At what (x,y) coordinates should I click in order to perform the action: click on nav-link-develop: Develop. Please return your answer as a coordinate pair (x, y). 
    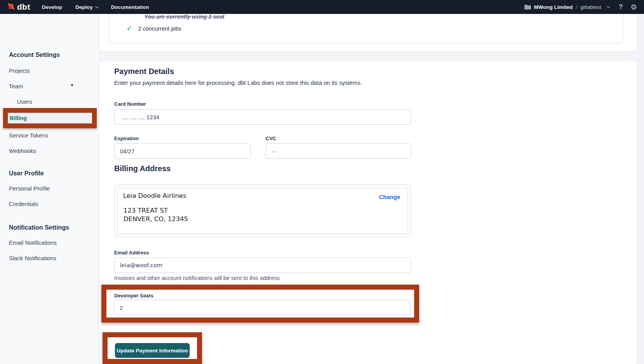
    Looking at the image, I should click on (52, 7).